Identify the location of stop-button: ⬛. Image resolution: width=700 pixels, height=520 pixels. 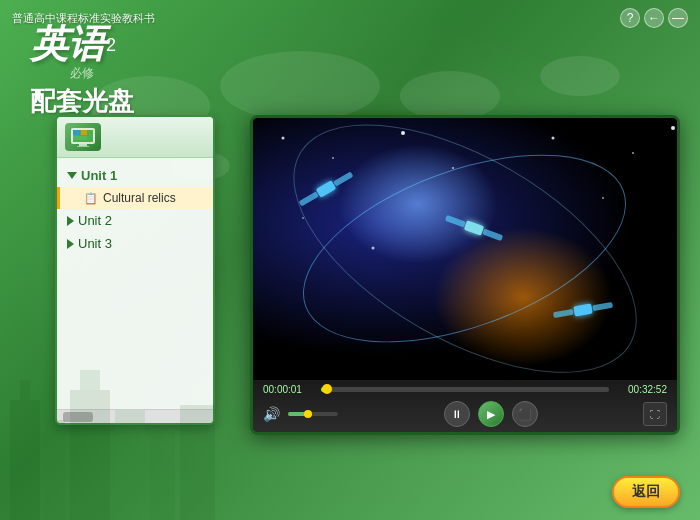
(525, 414).